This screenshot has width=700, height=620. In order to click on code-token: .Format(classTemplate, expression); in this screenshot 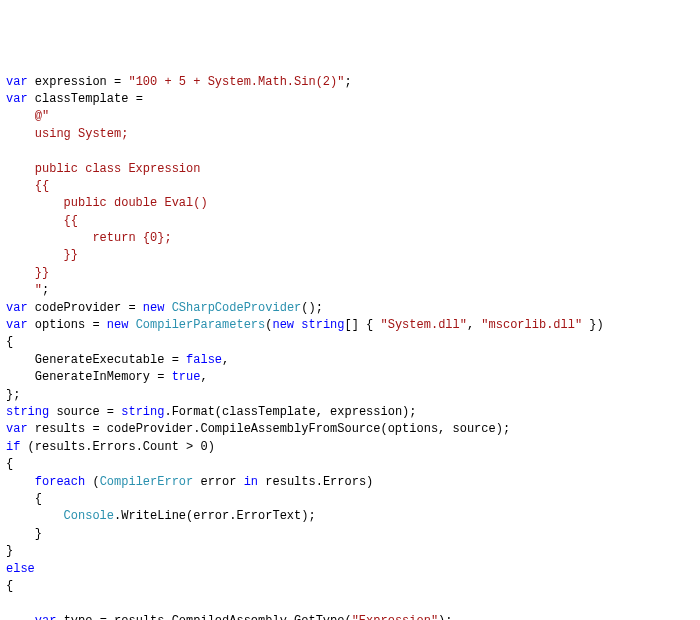, I will do `click(290, 412)`.